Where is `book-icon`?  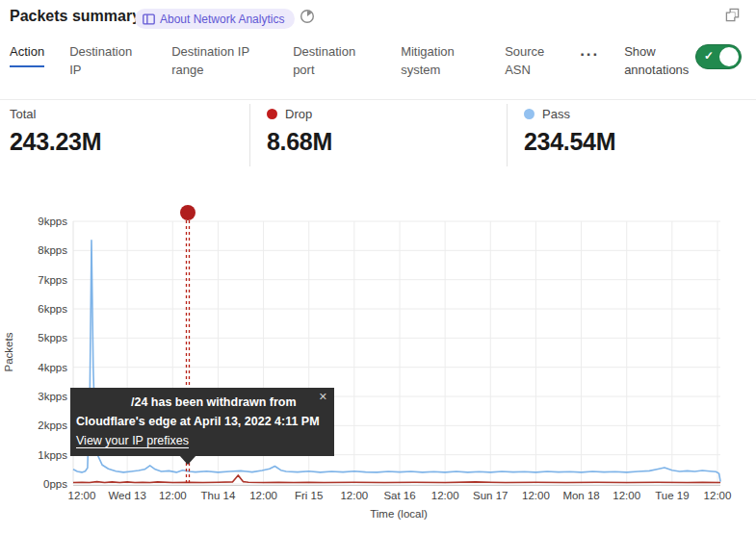
book-icon is located at coordinates (148, 19).